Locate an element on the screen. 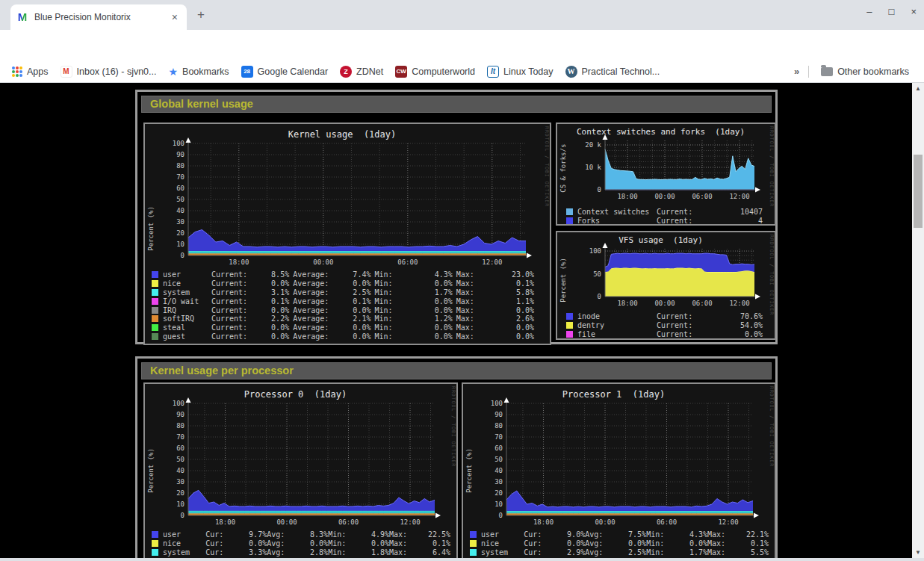 The height and width of the screenshot is (561, 924). legend-series-name: guest is located at coordinates (187, 336).